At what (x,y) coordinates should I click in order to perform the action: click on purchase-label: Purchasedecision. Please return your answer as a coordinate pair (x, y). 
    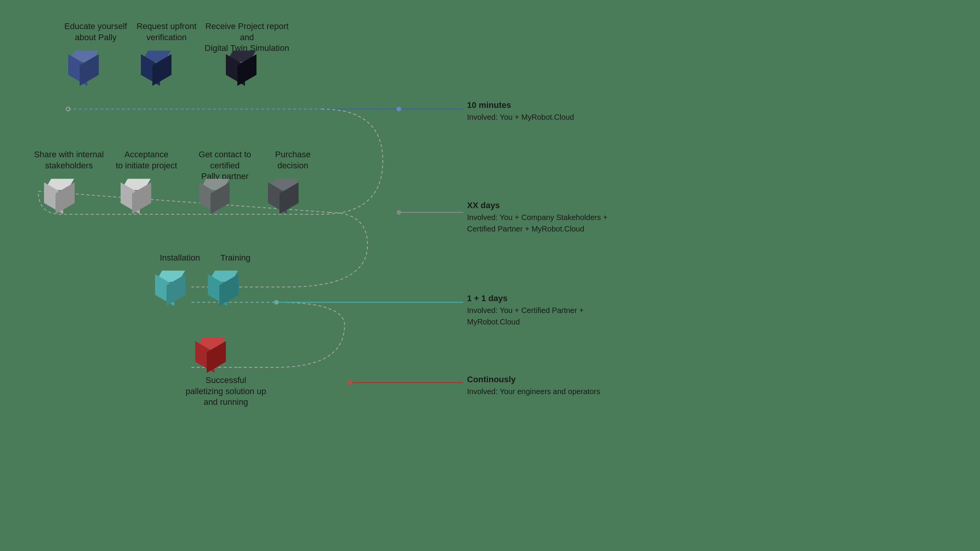
    Looking at the image, I should click on (293, 160).